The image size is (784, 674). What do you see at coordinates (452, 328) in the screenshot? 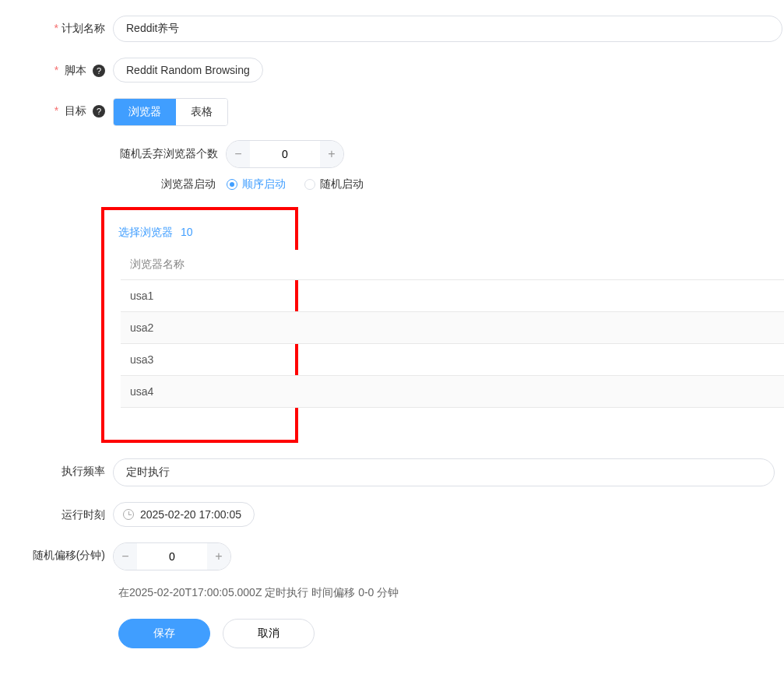
I see `table-row: usa2` at bounding box center [452, 328].